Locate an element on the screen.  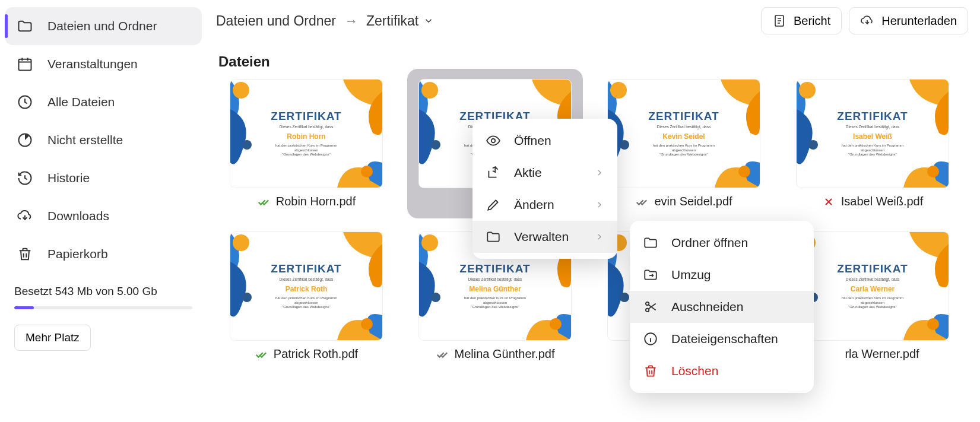
storage-bar is located at coordinates (103, 307).